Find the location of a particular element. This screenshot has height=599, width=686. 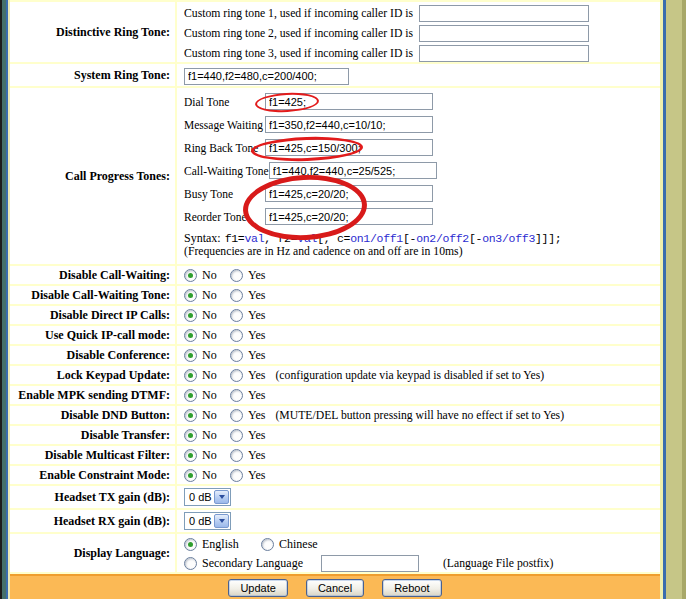

row-disable-direct-ip-calls: Disable Direct IP Calls: No Yes is located at coordinates (335, 316).